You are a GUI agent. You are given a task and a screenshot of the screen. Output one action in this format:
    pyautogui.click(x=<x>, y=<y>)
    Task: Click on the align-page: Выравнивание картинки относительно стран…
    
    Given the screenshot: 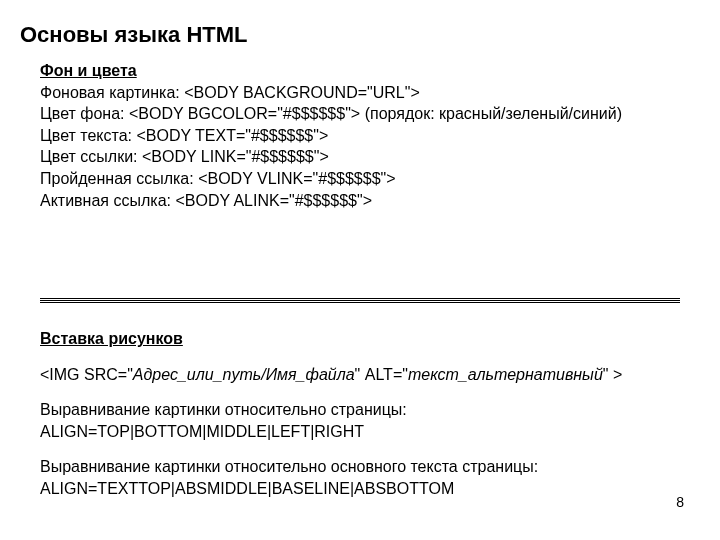 What is the action you would take?
    pyautogui.click(x=360, y=420)
    